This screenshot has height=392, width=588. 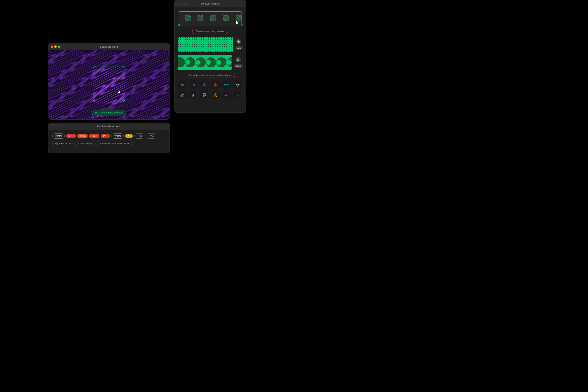 I want to click on flower-preview, so click(x=210, y=18).